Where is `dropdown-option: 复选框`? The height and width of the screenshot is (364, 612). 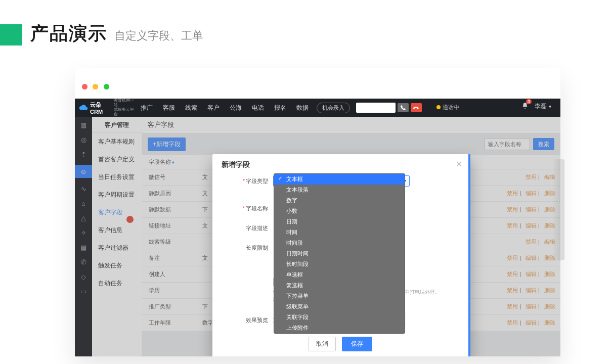
dropdown-option: 复选框 is located at coordinates (339, 285).